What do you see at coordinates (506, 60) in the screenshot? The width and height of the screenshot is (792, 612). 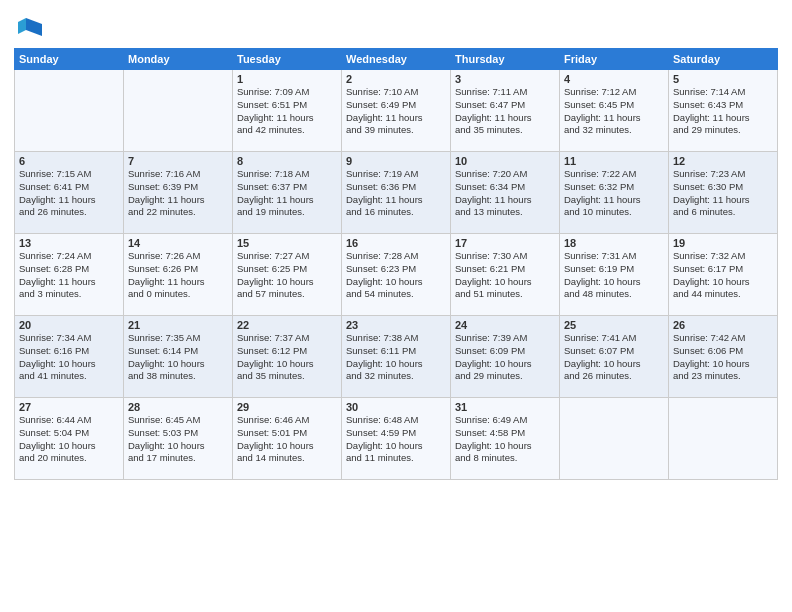 I see `day-header-thursday: Thursday` at bounding box center [506, 60].